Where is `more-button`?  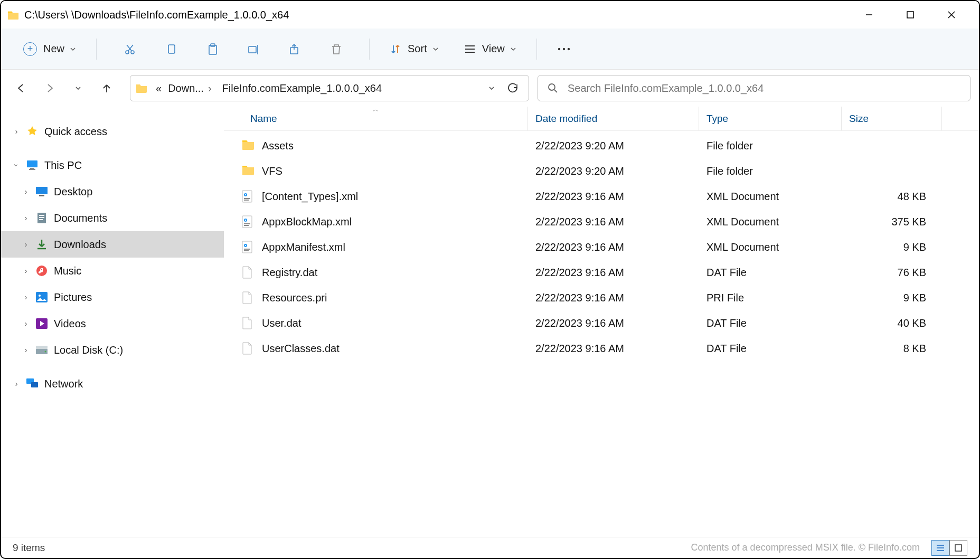
more-button is located at coordinates (564, 49).